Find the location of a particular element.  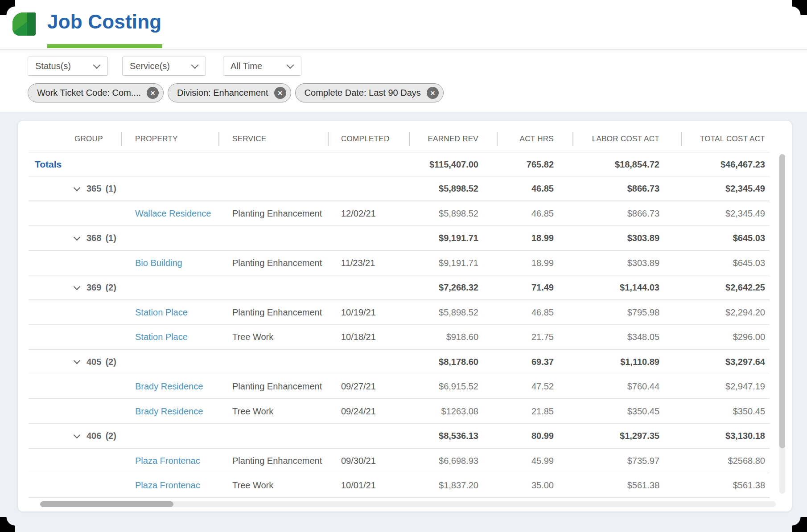

labor-cost-act-cell: $348.05 is located at coordinates (627, 337).